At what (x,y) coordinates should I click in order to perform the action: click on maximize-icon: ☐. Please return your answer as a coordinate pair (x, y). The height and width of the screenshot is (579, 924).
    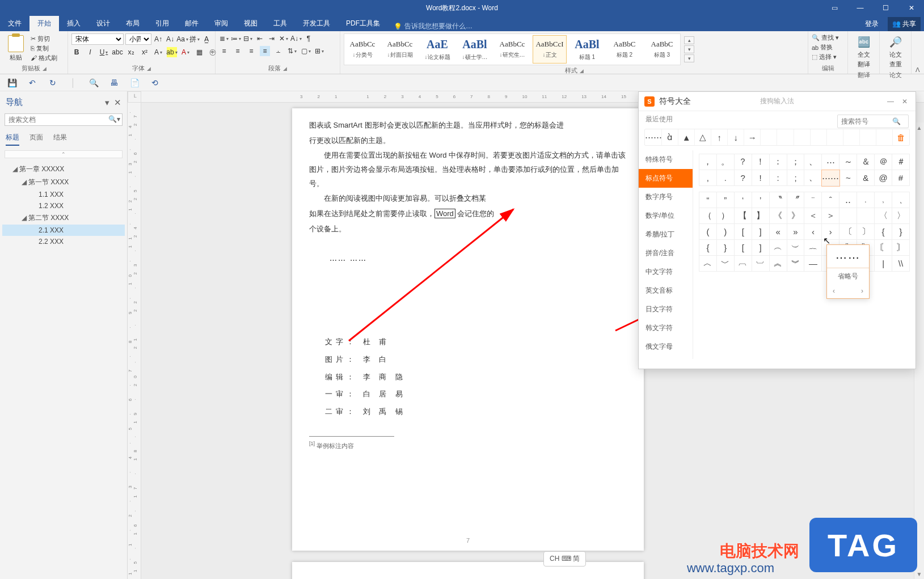
    Looking at the image, I should click on (886, 8).